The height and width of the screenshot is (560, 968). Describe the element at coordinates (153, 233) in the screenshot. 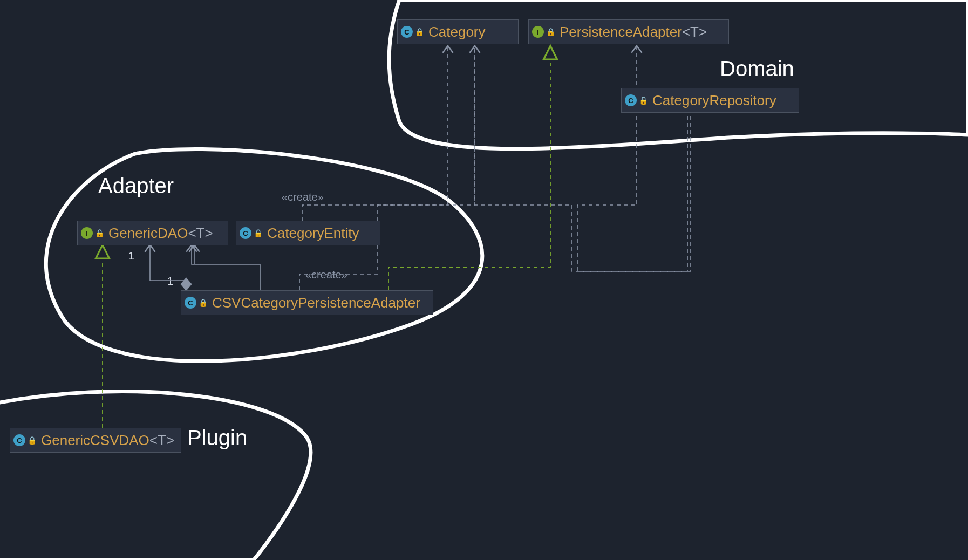

I see `node-generic-dao: I 🔒 GenericDAO<T>` at that location.